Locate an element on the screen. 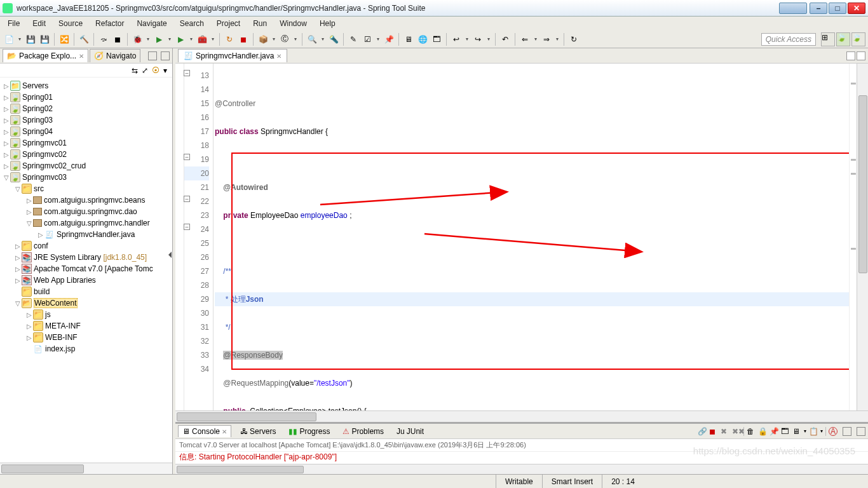 The width and height of the screenshot is (868, 488). editor-horizontal-scrollbar is located at coordinates (522, 416).